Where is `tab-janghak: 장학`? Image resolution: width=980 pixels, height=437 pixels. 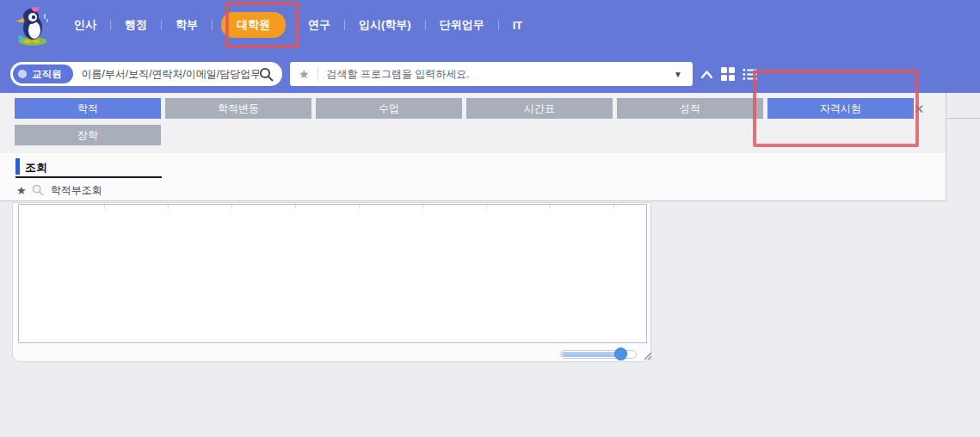 tab-janghak: 장학 is located at coordinates (88, 135).